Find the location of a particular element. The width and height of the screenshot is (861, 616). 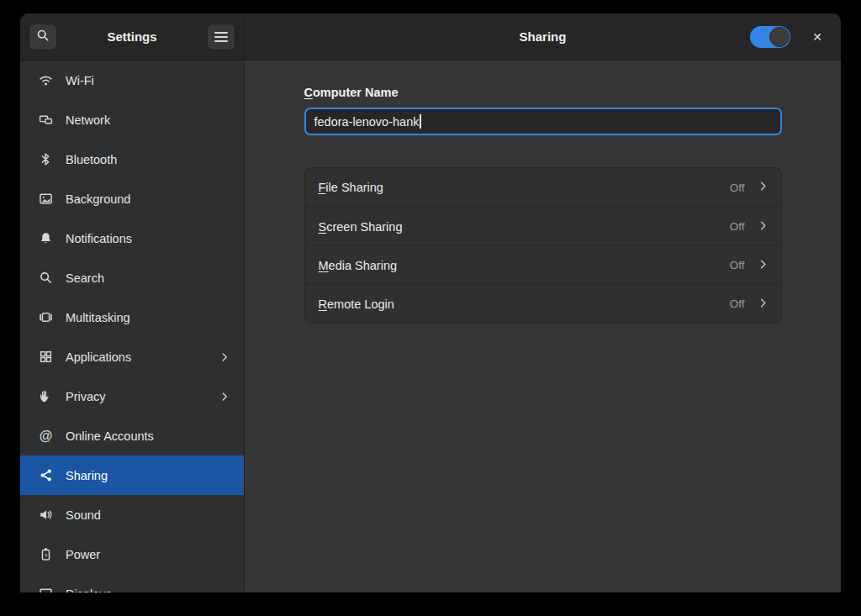

network-icon is located at coordinates (45, 119).